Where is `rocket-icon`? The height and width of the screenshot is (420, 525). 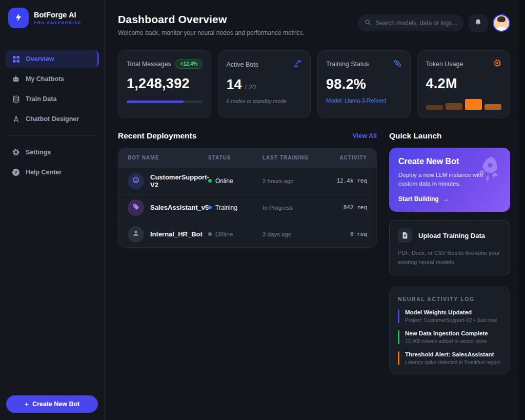 rocket-icon is located at coordinates (489, 170).